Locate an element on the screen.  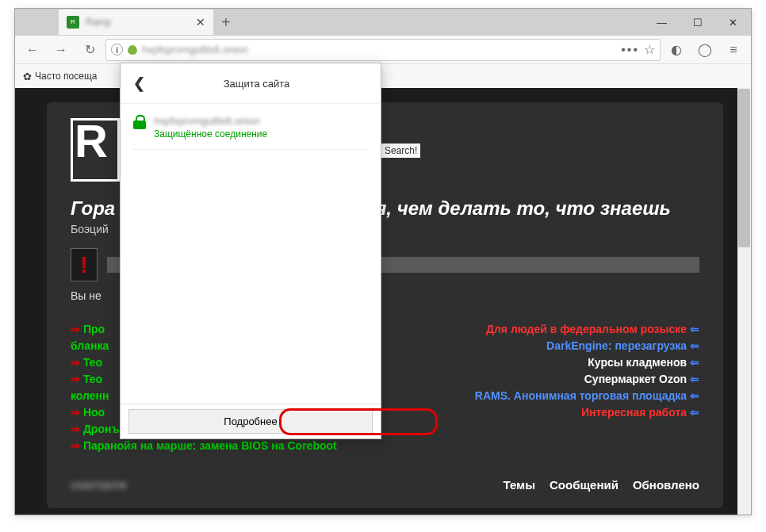
username-blurred: username is located at coordinates (98, 485).